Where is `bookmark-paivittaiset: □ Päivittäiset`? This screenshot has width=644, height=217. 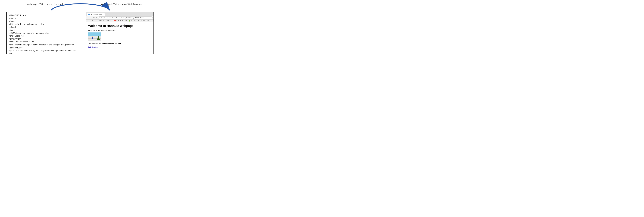 bookmark-paivittaiset: □ Päivittäiset is located at coordinates (103, 21).